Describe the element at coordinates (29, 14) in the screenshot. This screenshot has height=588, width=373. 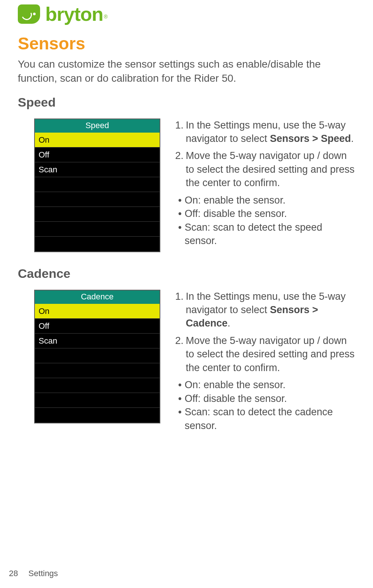
I see `bryton-logo-icon` at that location.